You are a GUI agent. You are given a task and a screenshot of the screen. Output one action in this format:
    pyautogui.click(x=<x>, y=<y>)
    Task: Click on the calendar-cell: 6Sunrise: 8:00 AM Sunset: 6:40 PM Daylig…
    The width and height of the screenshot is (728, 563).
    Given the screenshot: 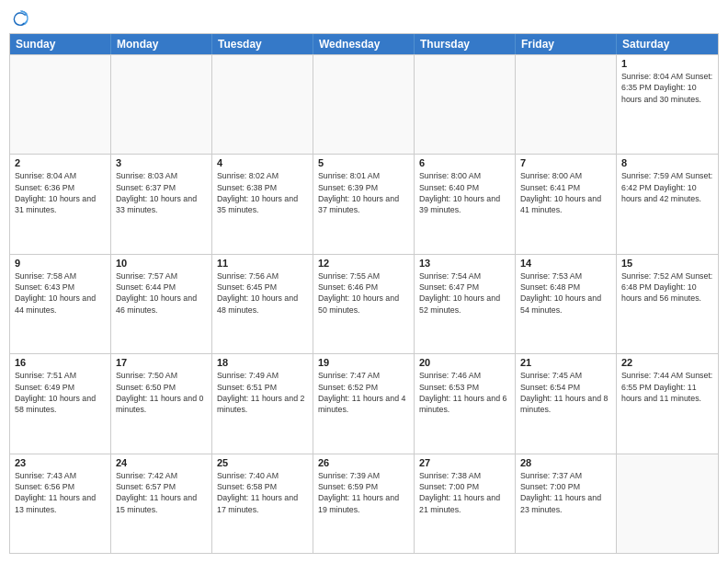 What is the action you would take?
    pyautogui.click(x=465, y=204)
    